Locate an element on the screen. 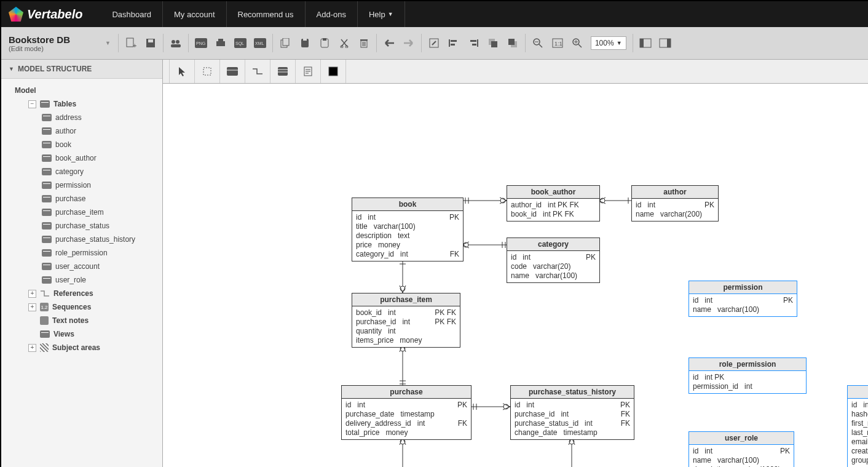 The height and width of the screenshot is (467, 868). tree-textnotes: Text notes is located at coordinates (84, 321).